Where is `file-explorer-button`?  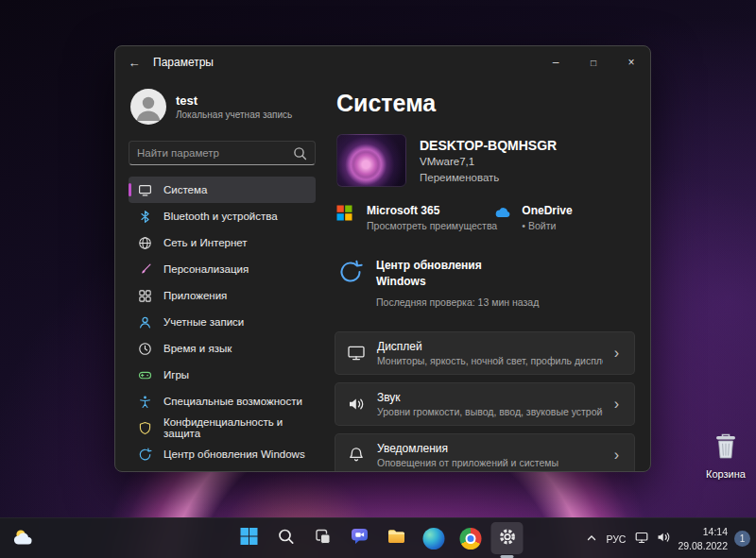 file-explorer-button is located at coordinates (397, 538).